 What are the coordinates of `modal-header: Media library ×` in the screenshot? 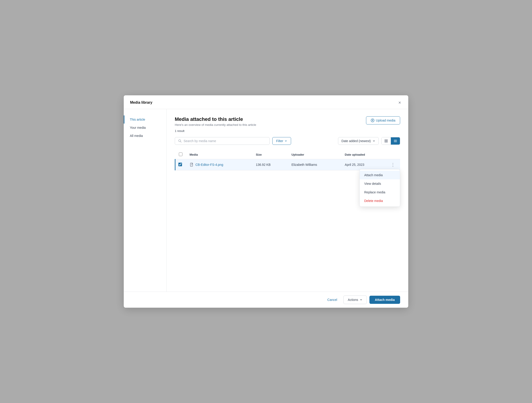 It's located at (266, 102).